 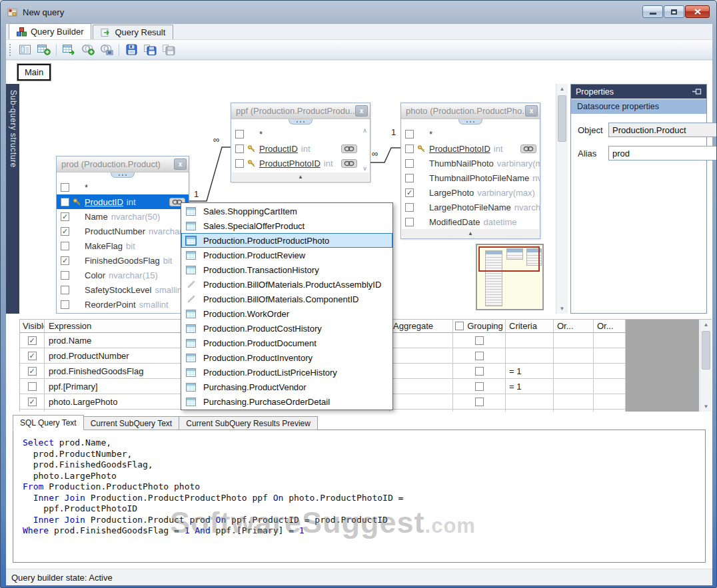 I want to click on grid-header-aggregate: Aggregate, so click(x=421, y=326).